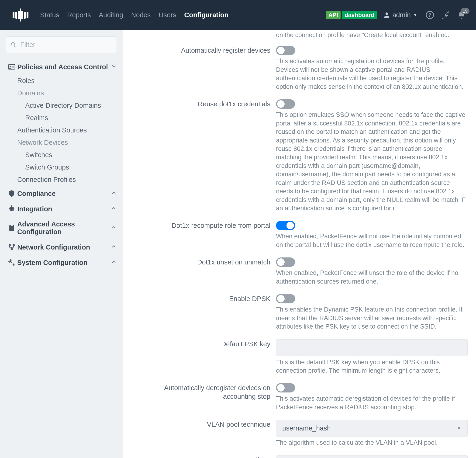 The width and height of the screenshot is (476, 458). Describe the element at coordinates (79, 15) in the screenshot. I see `nav-link-reports: Reports` at that location.